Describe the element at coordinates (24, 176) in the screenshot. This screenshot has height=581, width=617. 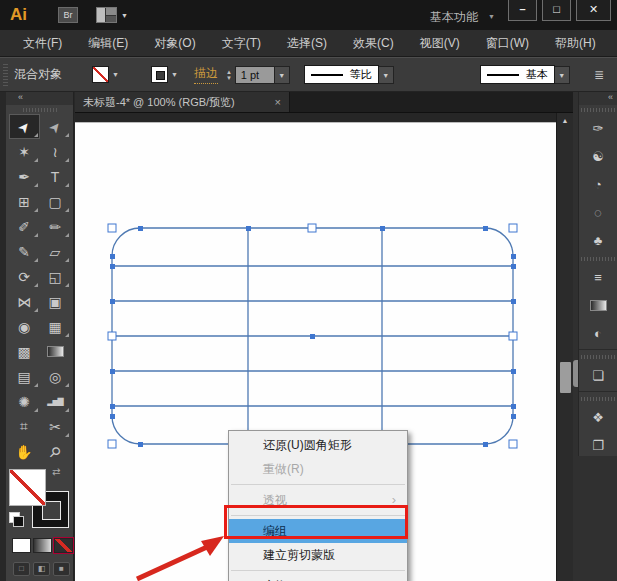
I see `pen-tool: ✒` at that location.